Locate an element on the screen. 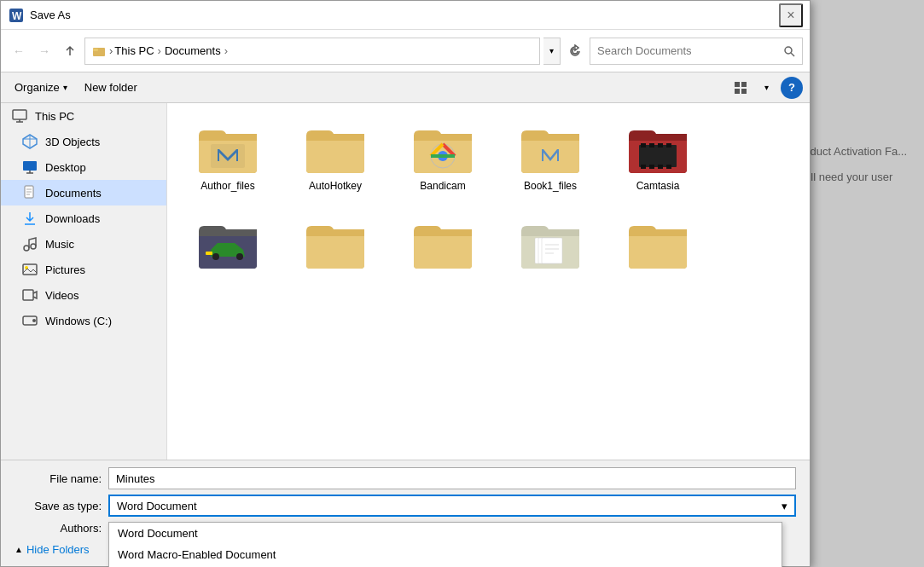  savetype-label: Save as type: is located at coordinates (61, 506).